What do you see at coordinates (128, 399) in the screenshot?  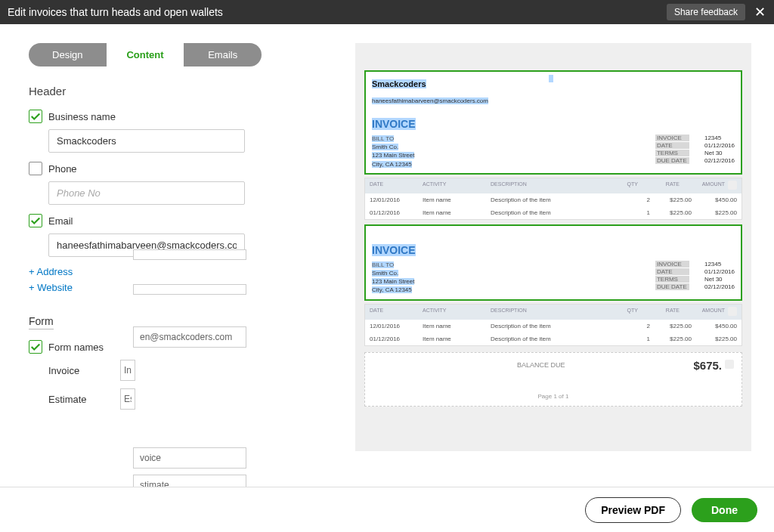 I see `estimate-input-partial` at bounding box center [128, 399].